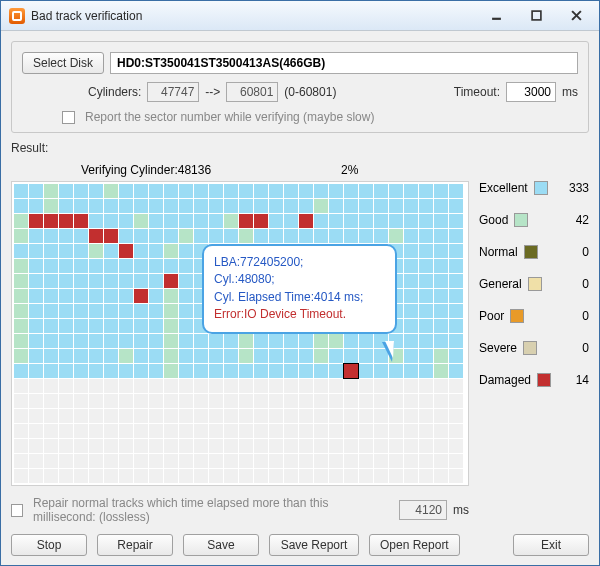  Describe the element at coordinates (310, 92) in the screenshot. I see `cylinder-range-label: (0-60801)` at that location.